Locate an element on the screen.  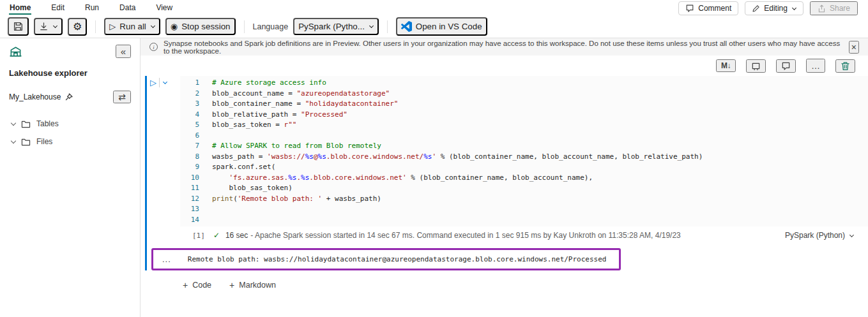
editing-mode-button: Editing is located at coordinates (774, 8).